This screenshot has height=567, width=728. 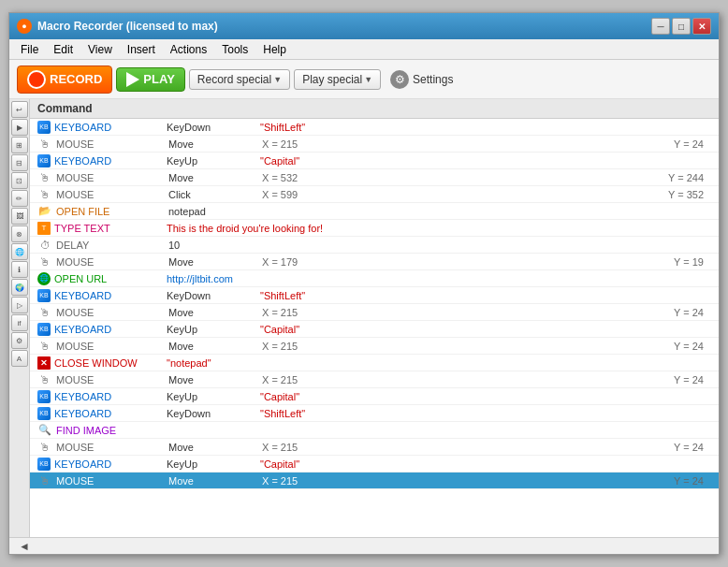 I want to click on cmd-extra: Y = 24, so click(x=674, y=481).